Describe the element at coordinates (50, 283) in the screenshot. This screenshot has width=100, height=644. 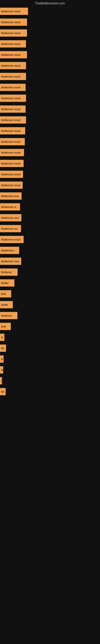
I see `bar-row: Bottler` at that location.